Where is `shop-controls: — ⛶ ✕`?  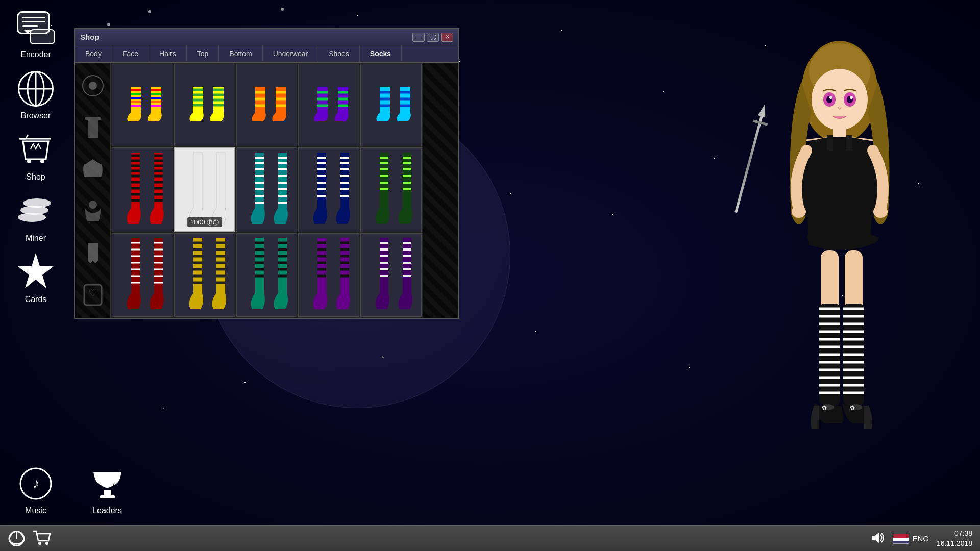 shop-controls: — ⛶ ✕ is located at coordinates (433, 37).